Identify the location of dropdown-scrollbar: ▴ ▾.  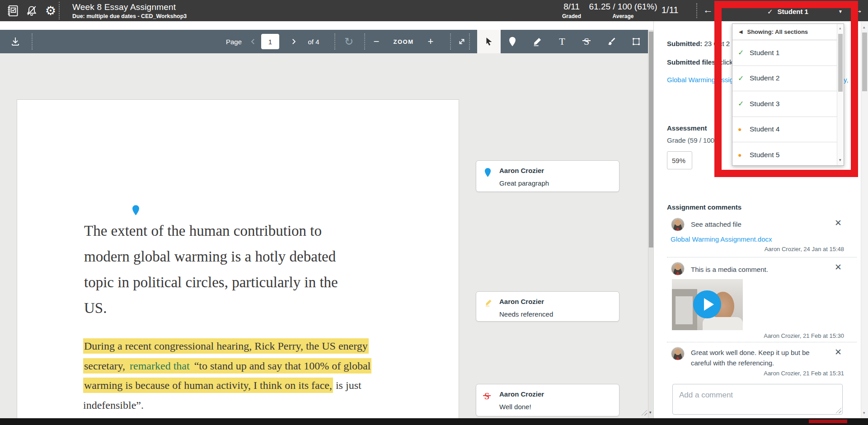
(840, 95).